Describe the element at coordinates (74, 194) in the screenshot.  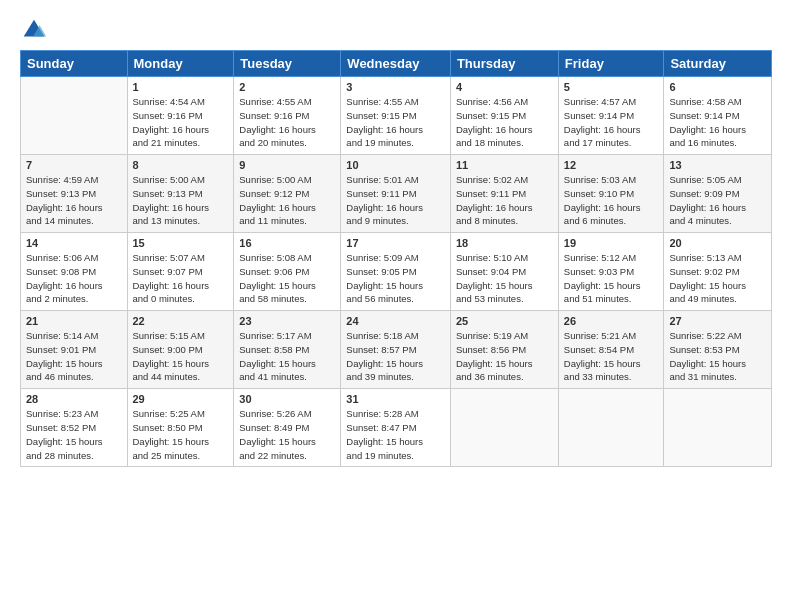
I see `calendar-day-cell: 7Sunrise: 4:59 AM Sunset: 9:13 PM Daylig…` at that location.